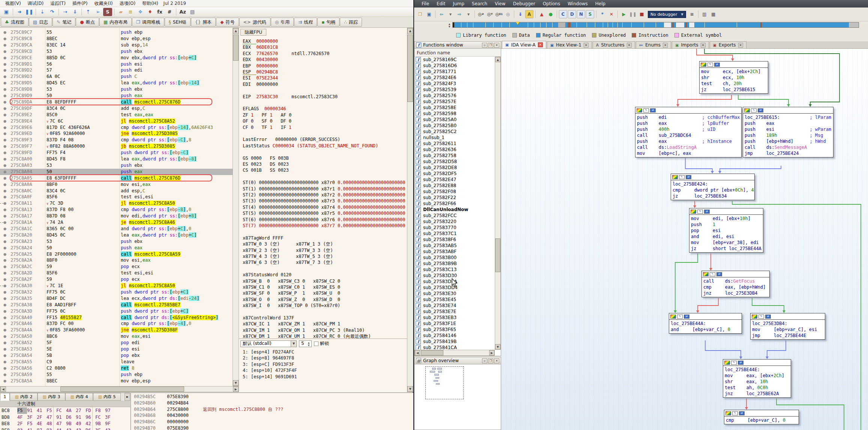  What do you see at coordinates (469, 14) in the screenshot?
I see `forward-dropdown-icon: ▾` at bounding box center [469, 14].